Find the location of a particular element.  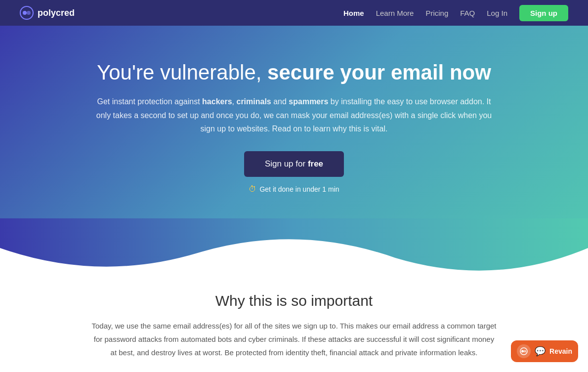

nav-home: Home is located at coordinates (354, 13).